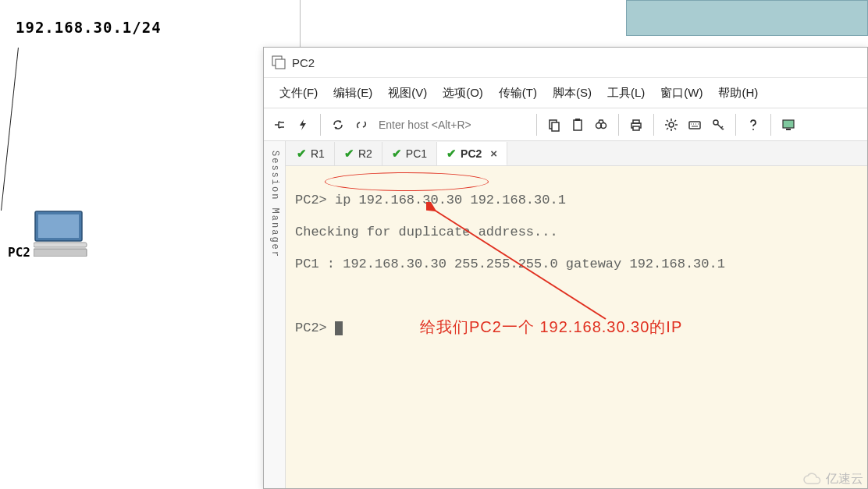  I want to click on host-input, so click(452, 125).